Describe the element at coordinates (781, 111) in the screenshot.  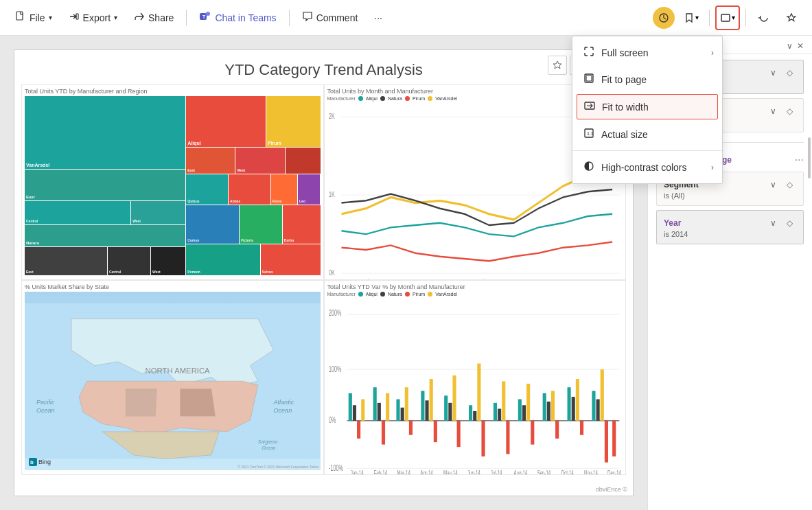
I see `total-units-filter-actions: ∨ ◇` at that location.